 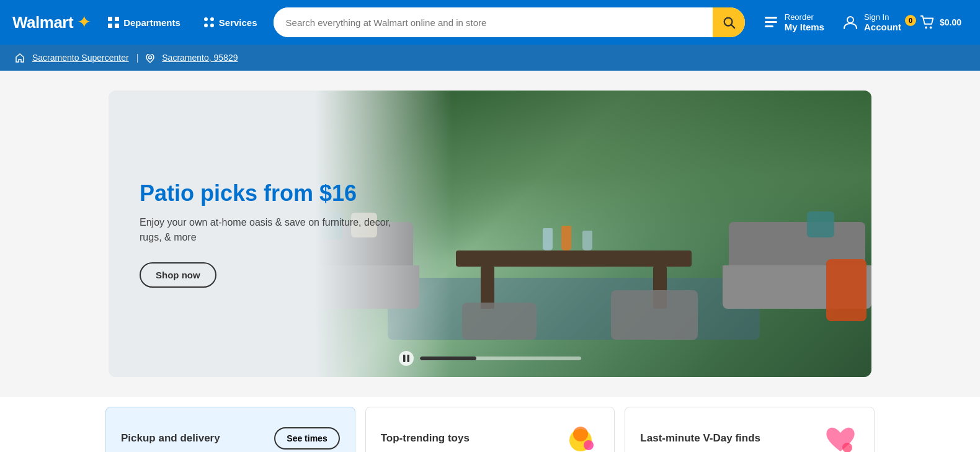 What do you see at coordinates (940, 22) in the screenshot?
I see `cart-button: 0 $0.00` at bounding box center [940, 22].